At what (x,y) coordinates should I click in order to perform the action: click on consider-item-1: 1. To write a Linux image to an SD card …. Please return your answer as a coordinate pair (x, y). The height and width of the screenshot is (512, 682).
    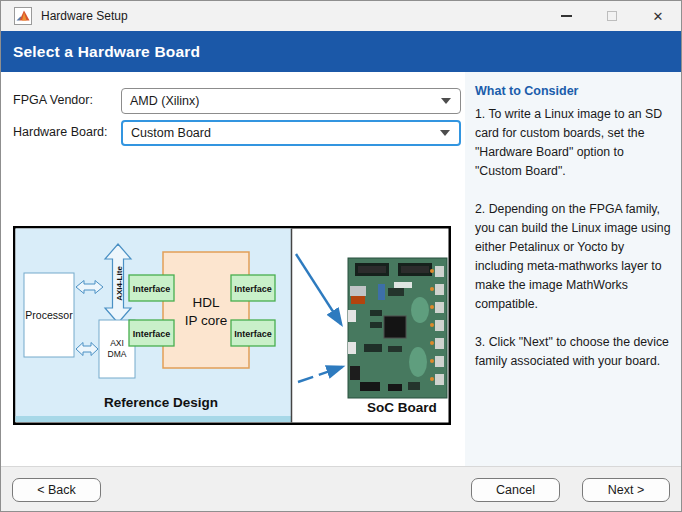
    Looking at the image, I should click on (574, 143).